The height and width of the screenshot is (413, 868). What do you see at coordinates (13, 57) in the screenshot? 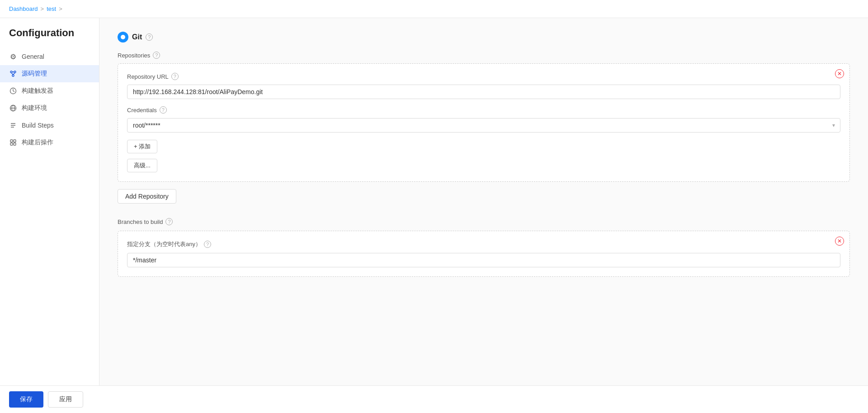
I see `gear-icon: ⚙` at bounding box center [13, 57].